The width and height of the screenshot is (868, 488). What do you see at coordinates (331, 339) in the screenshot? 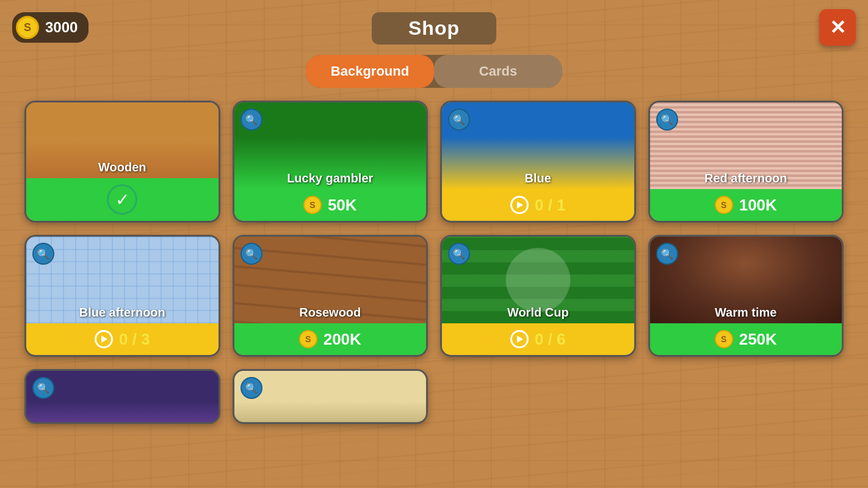
I see `item-rosewood-price-bar: S 200K` at bounding box center [331, 339].